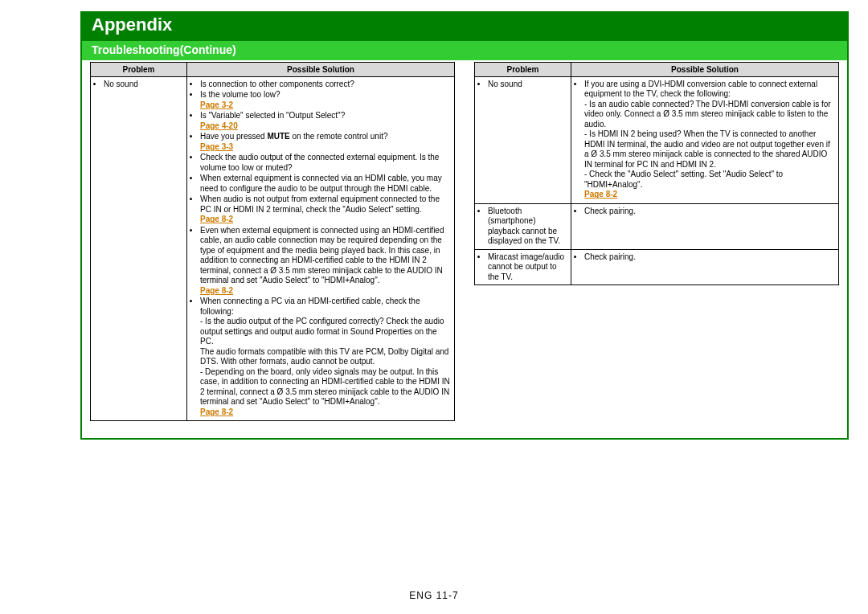 The image size is (868, 614). Describe the element at coordinates (710, 140) in the screenshot. I see `solution-item: If you are using a DVI-HDMI conversion c…` at that location.